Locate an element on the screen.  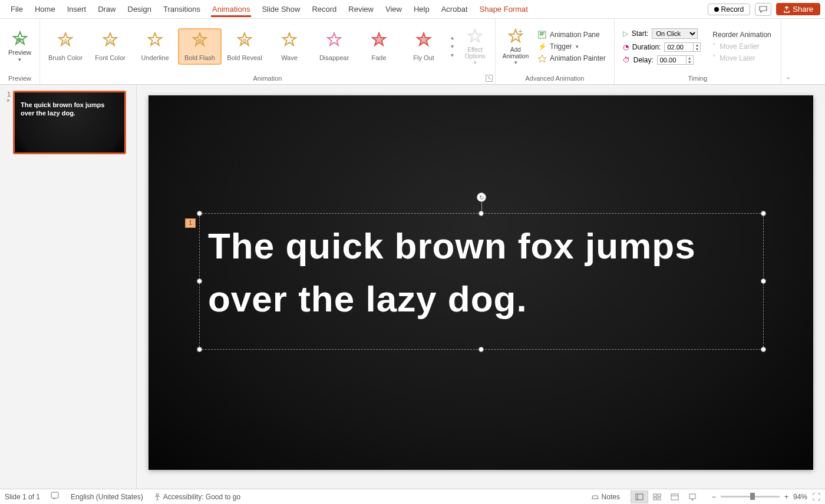
svg-text: B is located at coordinates (200, 41).